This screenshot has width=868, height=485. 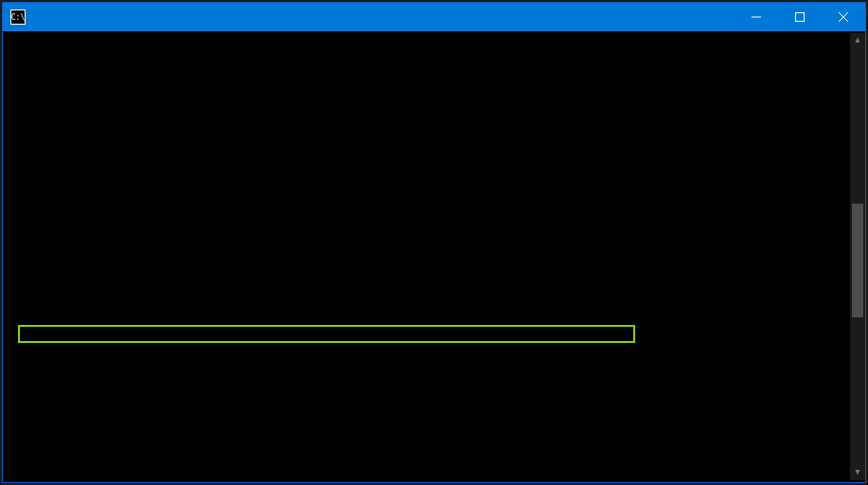 What do you see at coordinates (858, 257) in the screenshot?
I see `vertical-scrollbar: ▲ ▼` at bounding box center [858, 257].